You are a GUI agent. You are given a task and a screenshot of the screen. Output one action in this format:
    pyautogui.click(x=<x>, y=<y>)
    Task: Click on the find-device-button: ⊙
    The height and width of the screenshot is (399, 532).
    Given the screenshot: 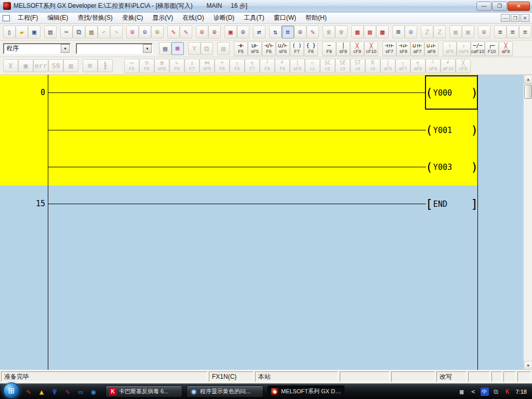 What is the action you would take?
    pyautogui.click(x=145, y=32)
    